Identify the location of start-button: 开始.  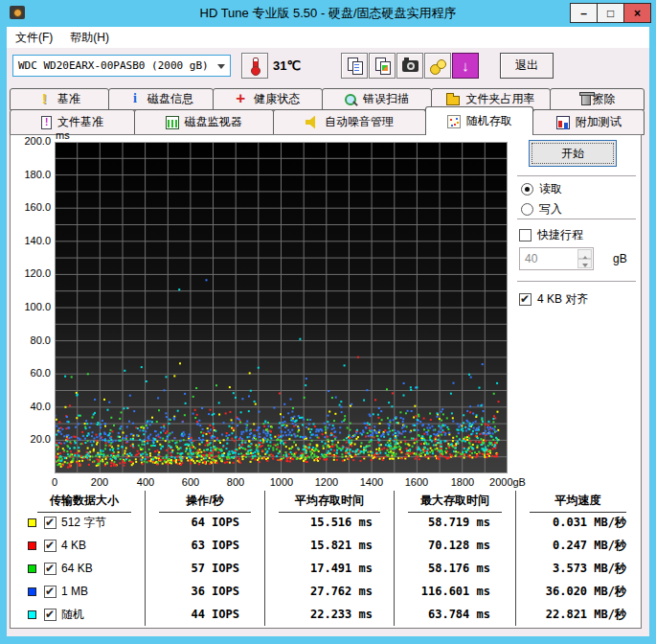
(573, 153).